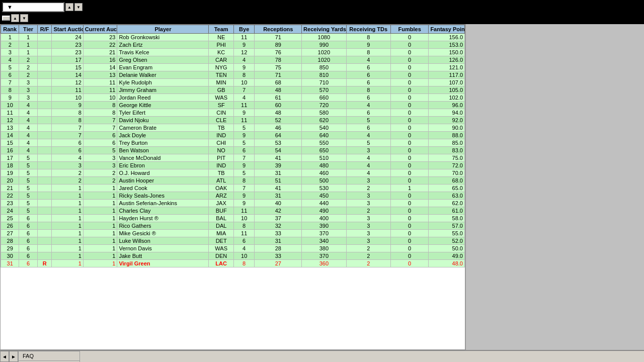  What do you see at coordinates (5, 356) in the screenshot?
I see `tabs-nav-left: ◄` at bounding box center [5, 356].